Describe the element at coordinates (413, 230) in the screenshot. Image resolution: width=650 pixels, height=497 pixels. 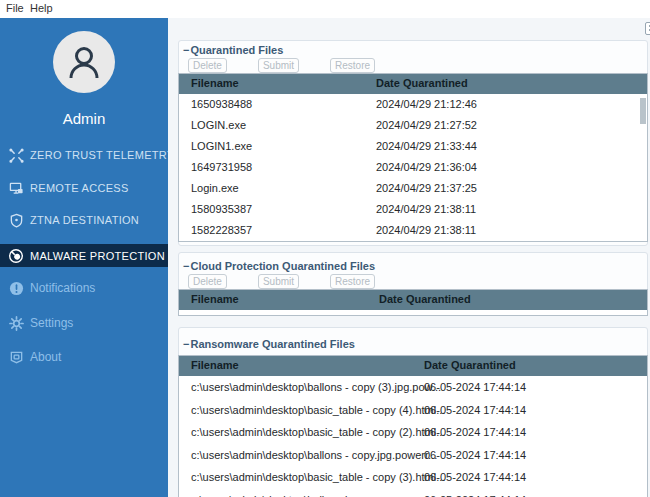
I see `table-row: 1582228357 2024/04/29 21:38:11` at that location.